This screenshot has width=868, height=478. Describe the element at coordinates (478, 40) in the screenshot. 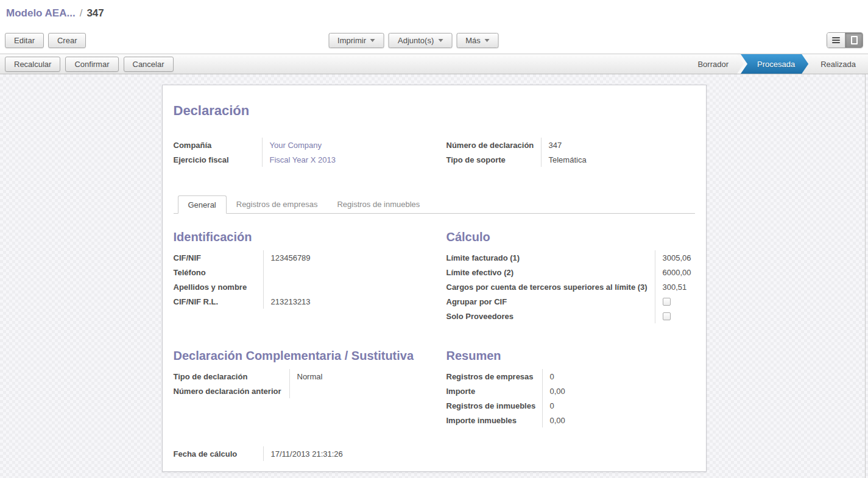

I see `more-dropdown-button: Más` at that location.